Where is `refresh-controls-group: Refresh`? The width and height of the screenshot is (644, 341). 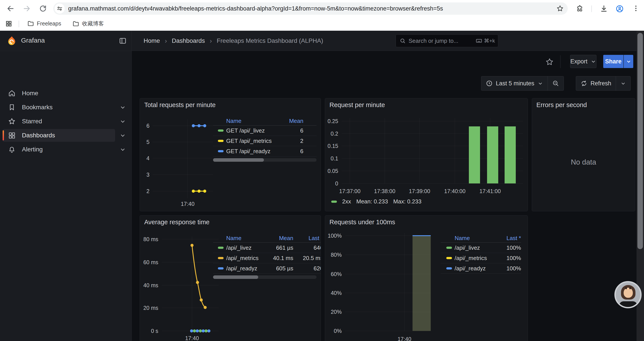 refresh-controls-group: Refresh is located at coordinates (603, 83).